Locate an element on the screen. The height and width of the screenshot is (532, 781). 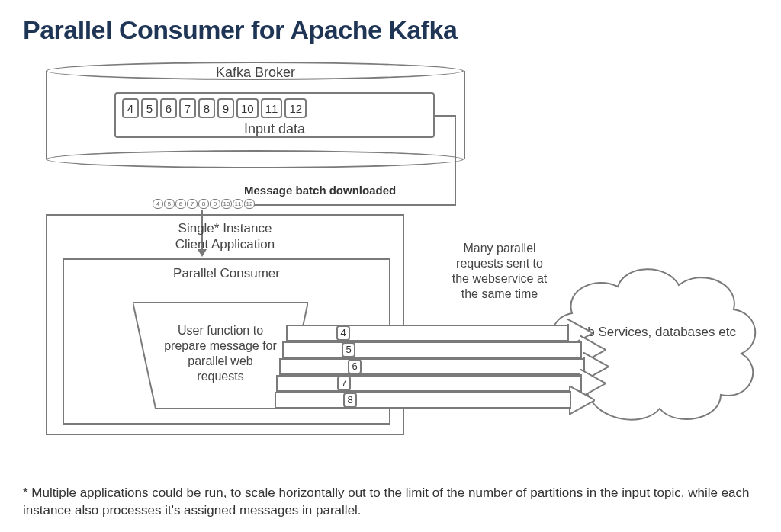
mini-msg: 6 is located at coordinates (181, 204).